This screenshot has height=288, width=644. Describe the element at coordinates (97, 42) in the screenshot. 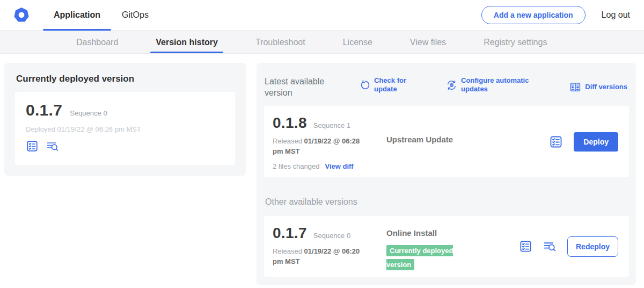

I see `subnav-item-dashboard: Dashboard` at that location.